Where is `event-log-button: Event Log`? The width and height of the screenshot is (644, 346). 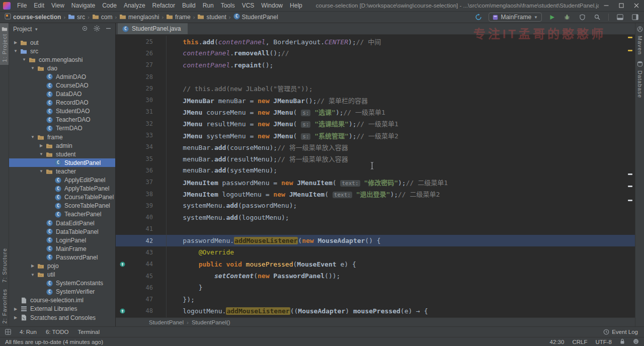
event-log-button: Event Log is located at coordinates (622, 332).